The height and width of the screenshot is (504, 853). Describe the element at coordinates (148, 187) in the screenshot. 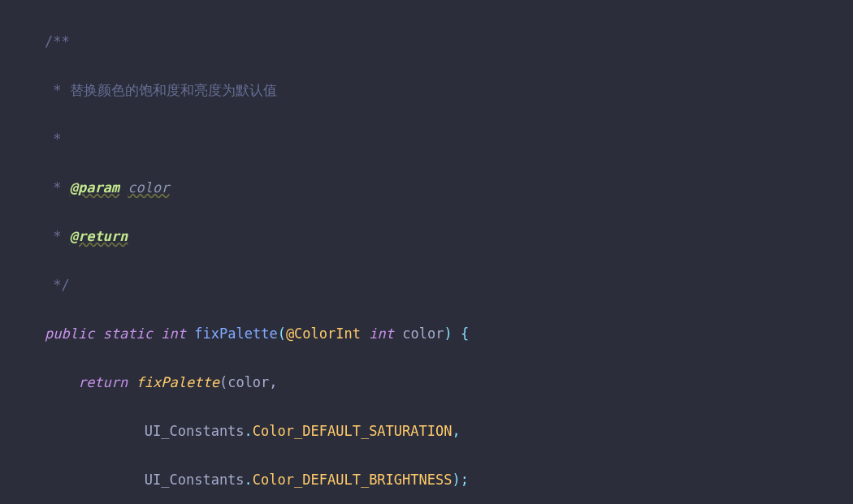

I see `javadoc-param-name: color` at that location.